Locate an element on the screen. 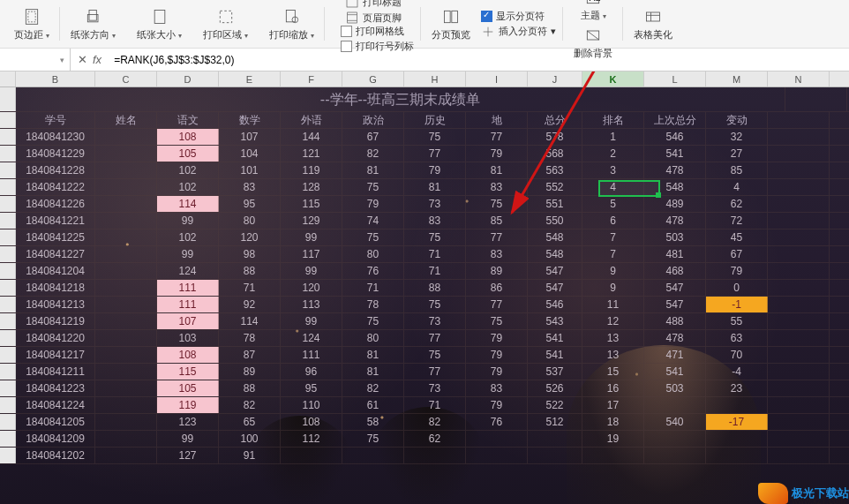 This screenshot has width=849, height=504. cell: -1 is located at coordinates (737, 305).